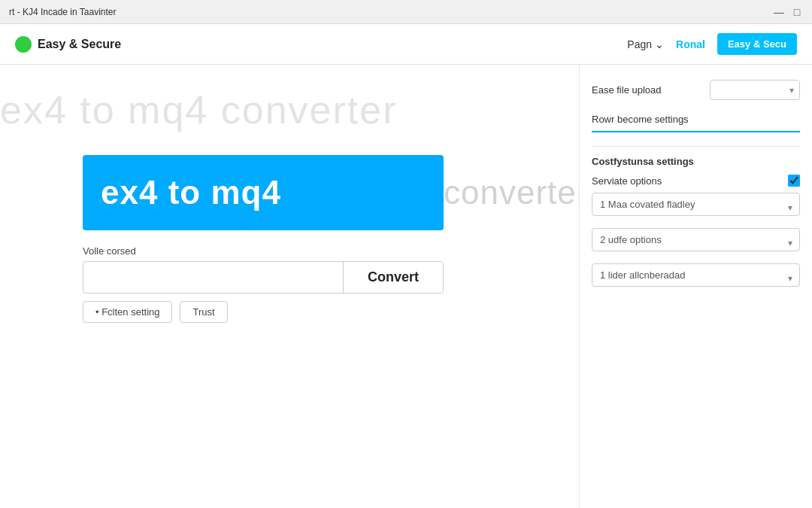 Image resolution: width=812 pixels, height=508 pixels. Describe the element at coordinates (406, 12) in the screenshot. I see `title-bar: rt - KJ4 Incade in Taavinter — □` at that location.